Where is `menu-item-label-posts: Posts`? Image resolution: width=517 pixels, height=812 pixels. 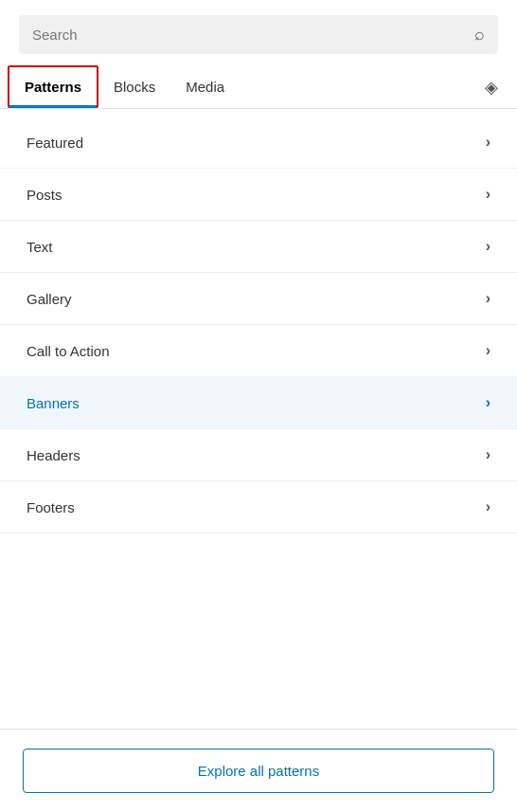
menu-item-label-posts: Posts is located at coordinates (45, 195).